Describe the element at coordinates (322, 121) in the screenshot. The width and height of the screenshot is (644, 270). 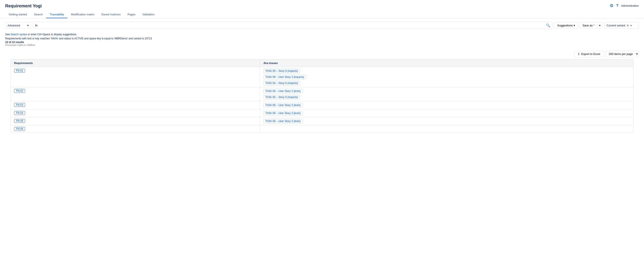
I see `table-row: FN-05TASK-56 – User Story 3 (tests)` at that location.